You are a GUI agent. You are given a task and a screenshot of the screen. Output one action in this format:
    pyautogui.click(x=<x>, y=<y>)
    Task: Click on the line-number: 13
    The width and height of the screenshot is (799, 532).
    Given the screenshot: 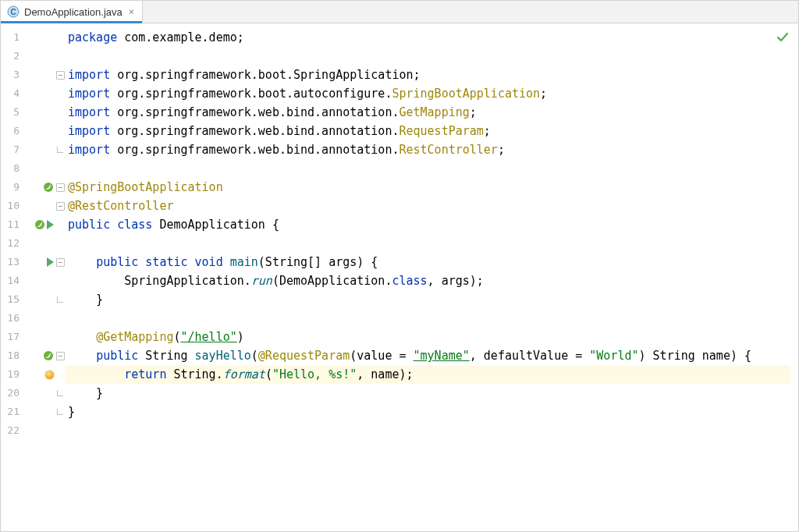 What is the action you would take?
    pyautogui.click(x=12, y=262)
    